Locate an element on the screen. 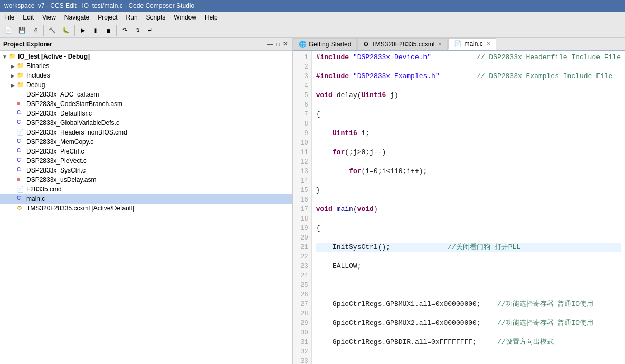 This screenshot has width=625, height=364. tab-getting-started: 🌐Getting Started is located at coordinates (325, 44).